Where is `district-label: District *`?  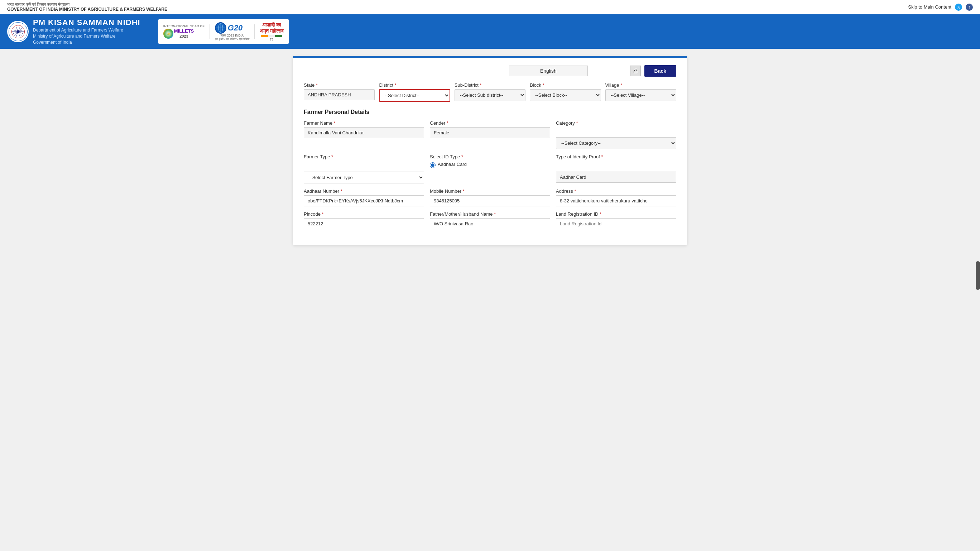 district-label: District * is located at coordinates (415, 85).